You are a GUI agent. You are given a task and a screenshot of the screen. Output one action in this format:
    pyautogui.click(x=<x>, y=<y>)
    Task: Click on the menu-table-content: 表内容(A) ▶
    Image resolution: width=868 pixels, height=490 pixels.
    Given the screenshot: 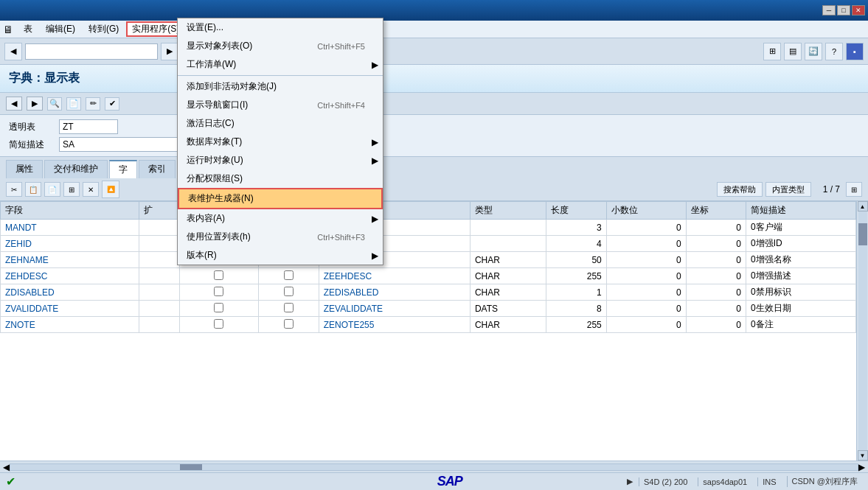 What is the action you would take?
    pyautogui.click(x=280, y=218)
    